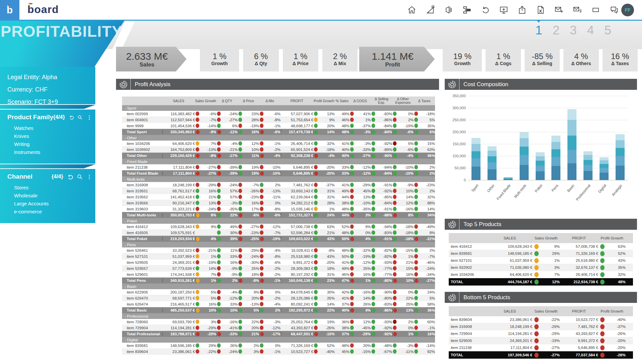  Describe the element at coordinates (467, 10) in the screenshot. I see `layers-icon` at that location.